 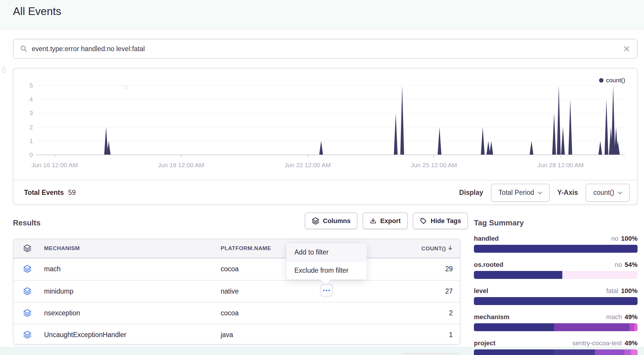 I want to click on chart-legend: count(), so click(x=612, y=80).